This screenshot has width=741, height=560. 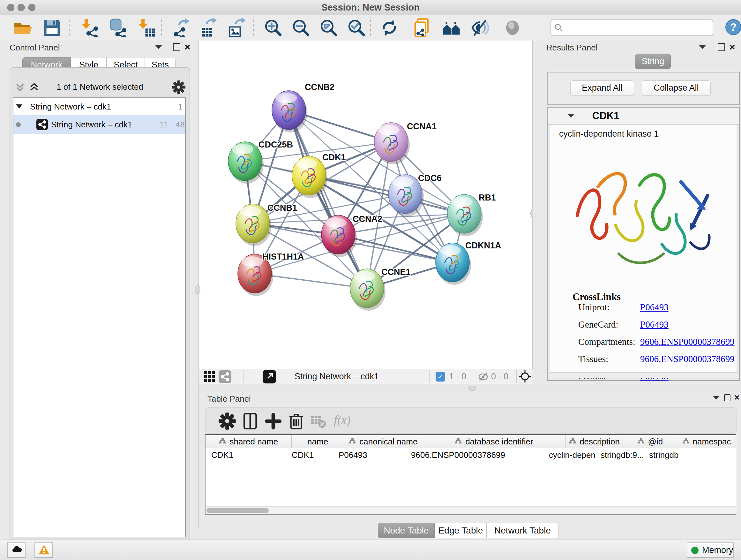 I want to click on node-CCNB2: CCNB2, so click(x=303, y=107).